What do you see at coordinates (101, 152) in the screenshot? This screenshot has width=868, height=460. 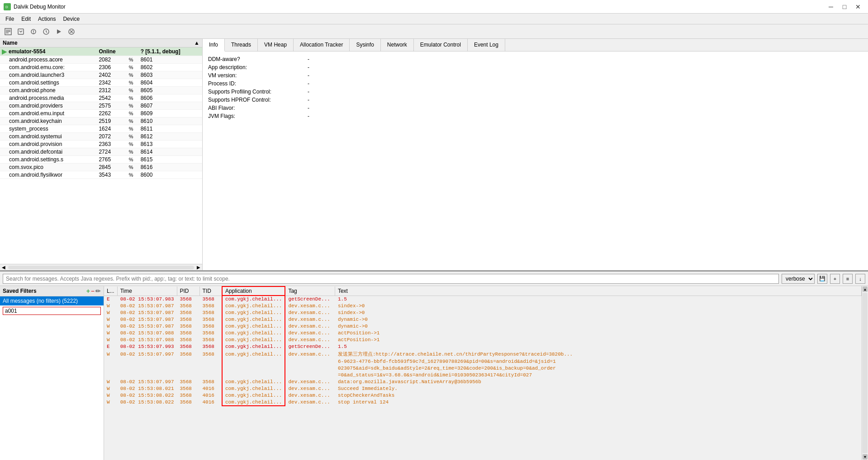 I see `table-row: com.android.defcontai2724%8614` at bounding box center [101, 152].